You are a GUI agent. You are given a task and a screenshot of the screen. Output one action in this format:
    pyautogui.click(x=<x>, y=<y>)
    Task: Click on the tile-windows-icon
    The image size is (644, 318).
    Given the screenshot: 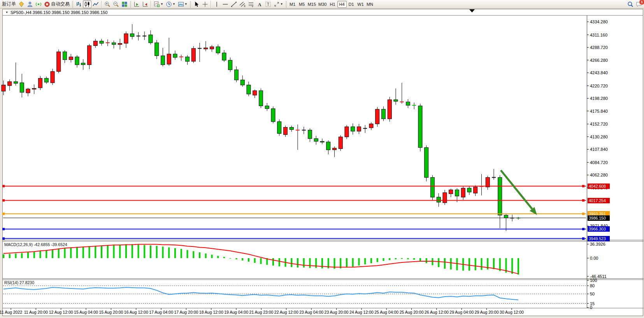 What is the action you would take?
    pyautogui.click(x=125, y=4)
    